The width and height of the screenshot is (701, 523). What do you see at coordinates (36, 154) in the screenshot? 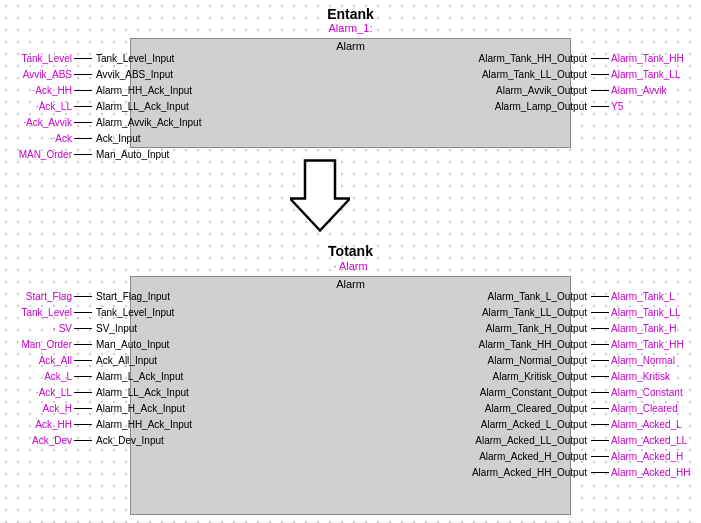
I see `entank-left-pin-6-ext: MAN_Order` at bounding box center [36, 154].